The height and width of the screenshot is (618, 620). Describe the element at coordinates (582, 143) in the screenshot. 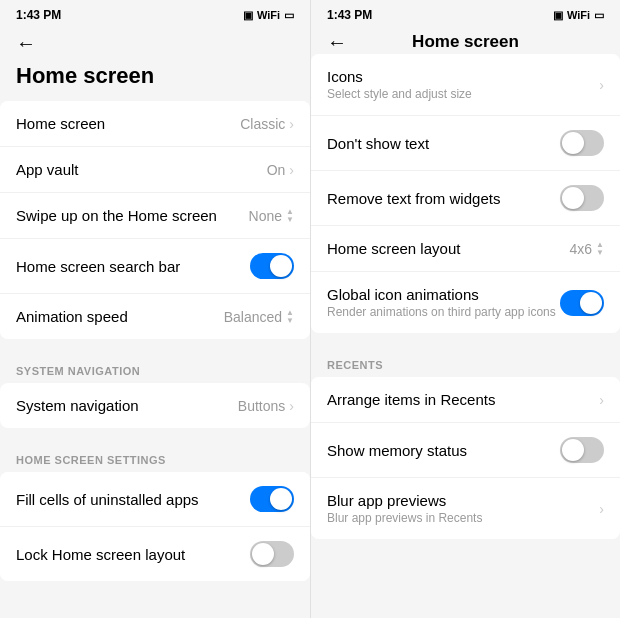

I see `dont-show-text-toggle` at that location.